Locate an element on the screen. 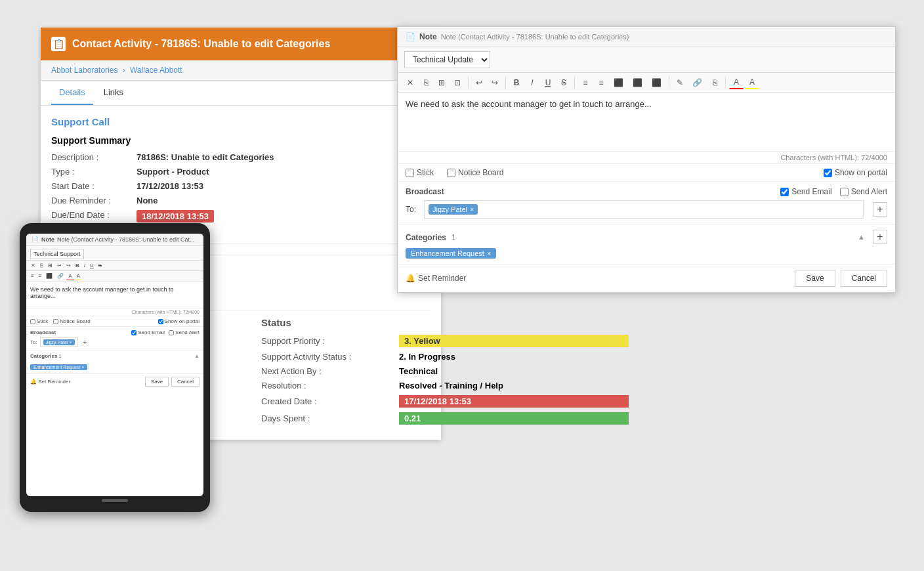  tablet-options: Stick Notice Board Show on portal is located at coordinates (115, 322).